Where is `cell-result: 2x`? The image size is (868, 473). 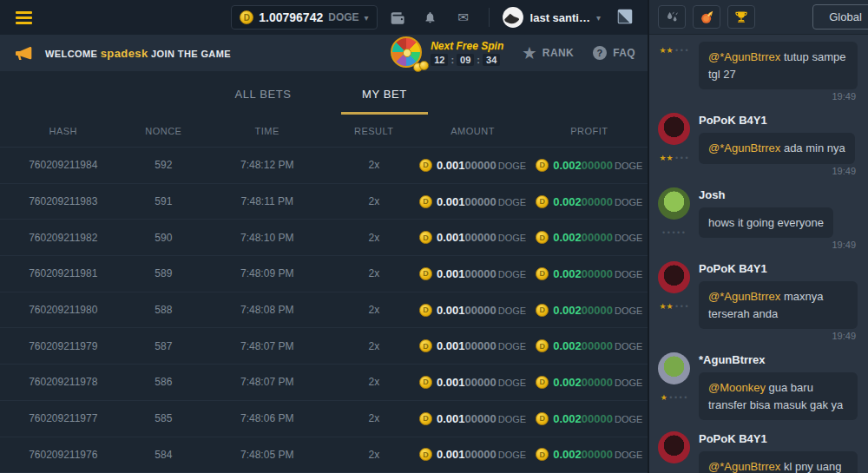
cell-result: 2x is located at coordinates (373, 346).